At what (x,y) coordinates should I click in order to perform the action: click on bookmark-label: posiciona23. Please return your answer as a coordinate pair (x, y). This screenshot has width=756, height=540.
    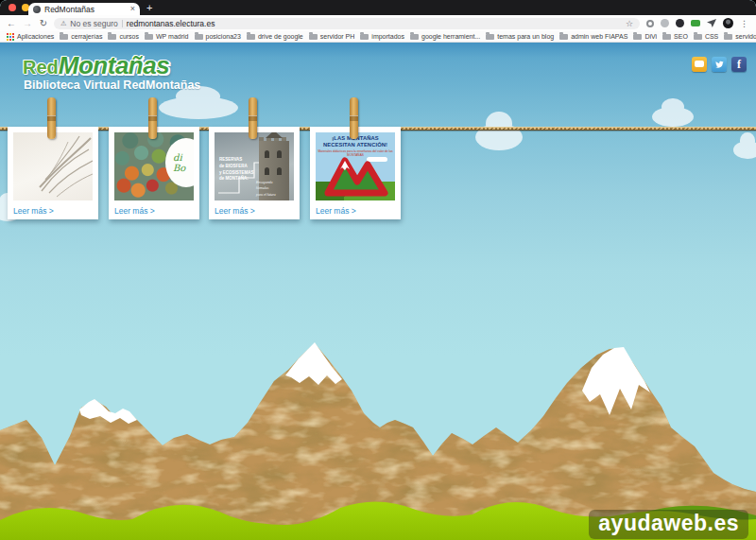
    Looking at the image, I should click on (223, 36).